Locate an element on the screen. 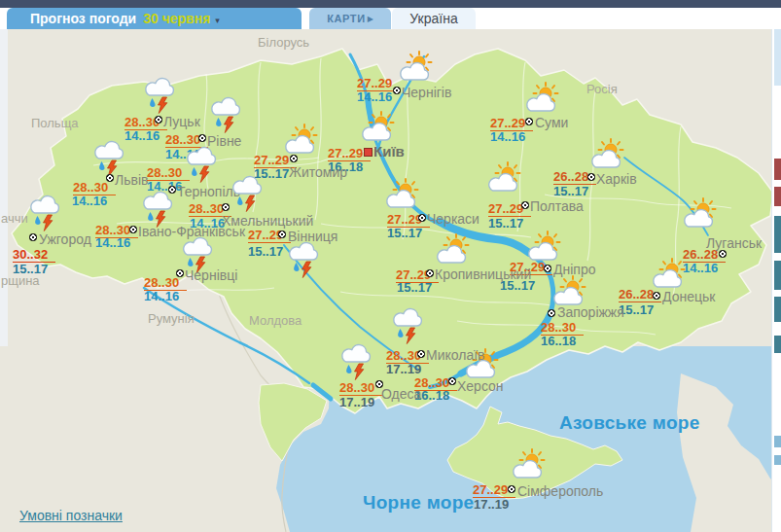  country-label: Румунія is located at coordinates (171, 319).